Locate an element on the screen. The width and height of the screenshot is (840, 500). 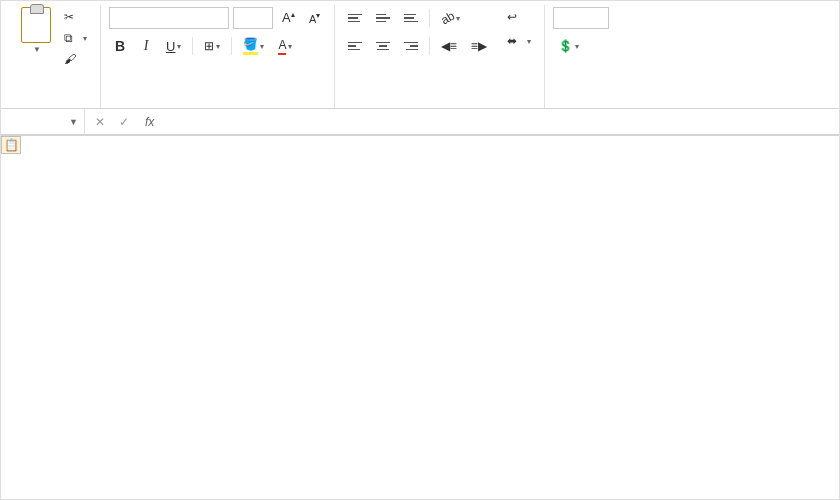
clipboard-icon is located at coordinates (36, 25).